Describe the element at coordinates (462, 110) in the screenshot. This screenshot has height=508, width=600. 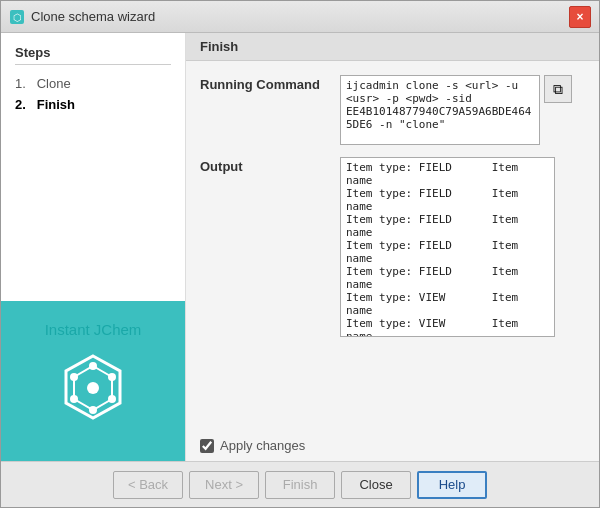
I see `running-command-control: ⧉` at that location.